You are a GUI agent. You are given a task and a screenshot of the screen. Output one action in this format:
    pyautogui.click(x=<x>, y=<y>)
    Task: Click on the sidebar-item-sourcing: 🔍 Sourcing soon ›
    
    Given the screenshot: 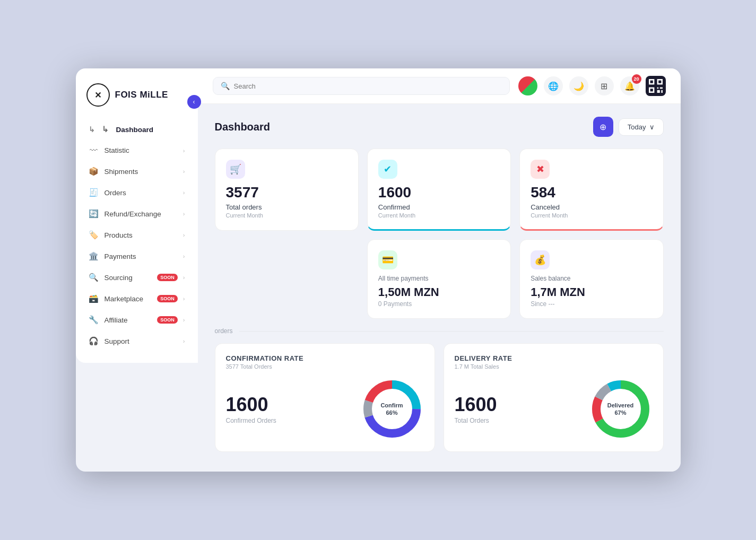 What is the action you would take?
    pyautogui.click(x=137, y=277)
    